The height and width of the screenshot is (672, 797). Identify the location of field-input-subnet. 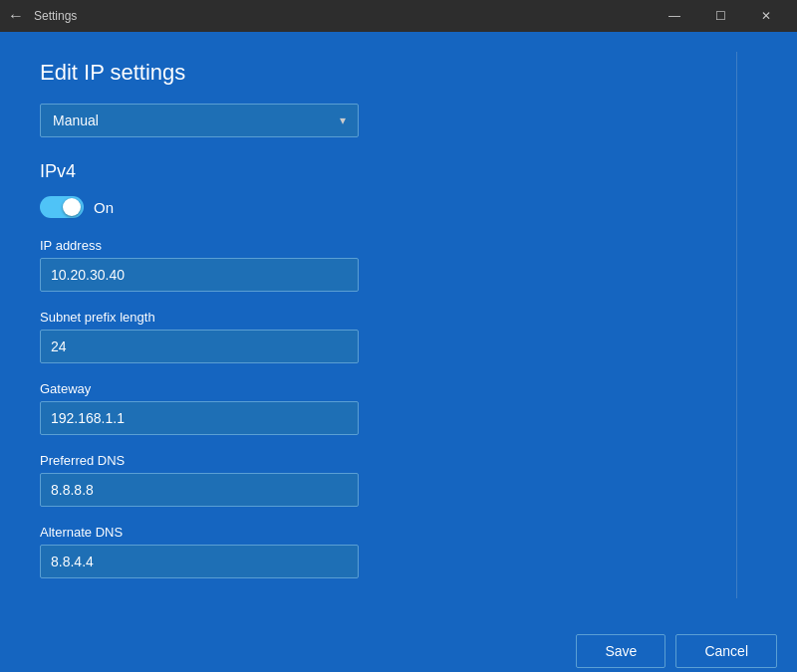
(199, 346).